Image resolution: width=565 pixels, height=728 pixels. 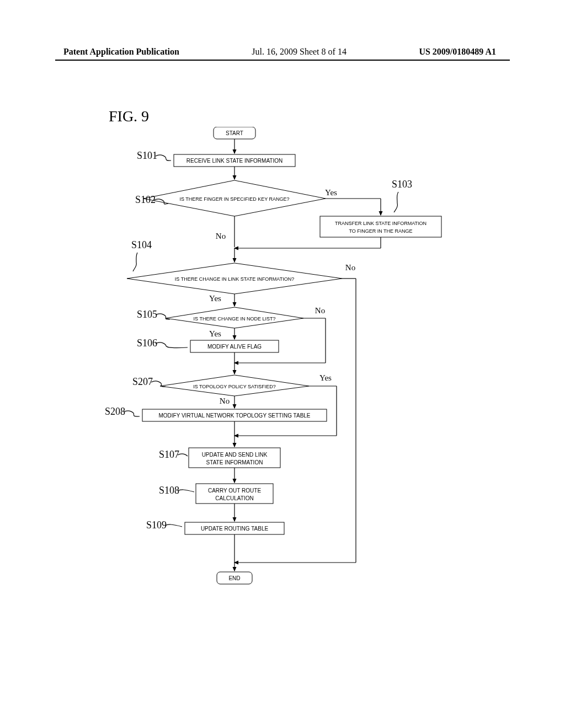 What do you see at coordinates (235, 319) in the screenshot?
I see `s105-text: IS THERE CHANGE IN NODE LIST?` at bounding box center [235, 319].